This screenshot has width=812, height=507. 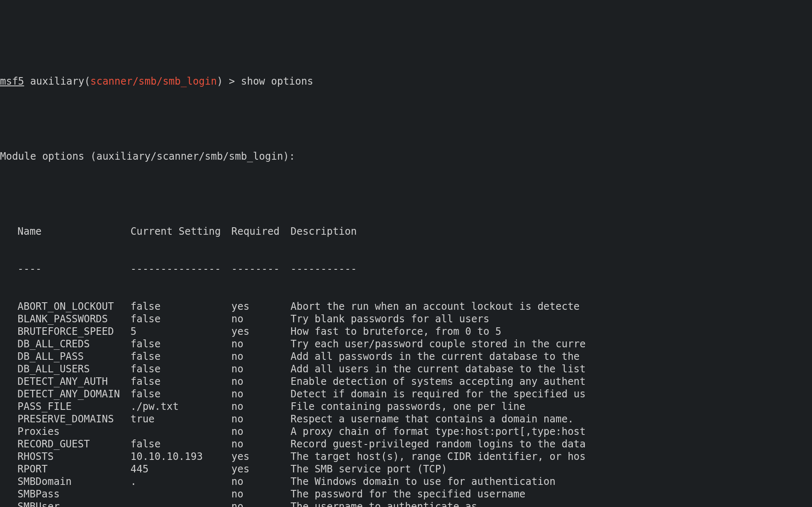 I want to click on option-name: RHOSTS, so click(x=74, y=457).